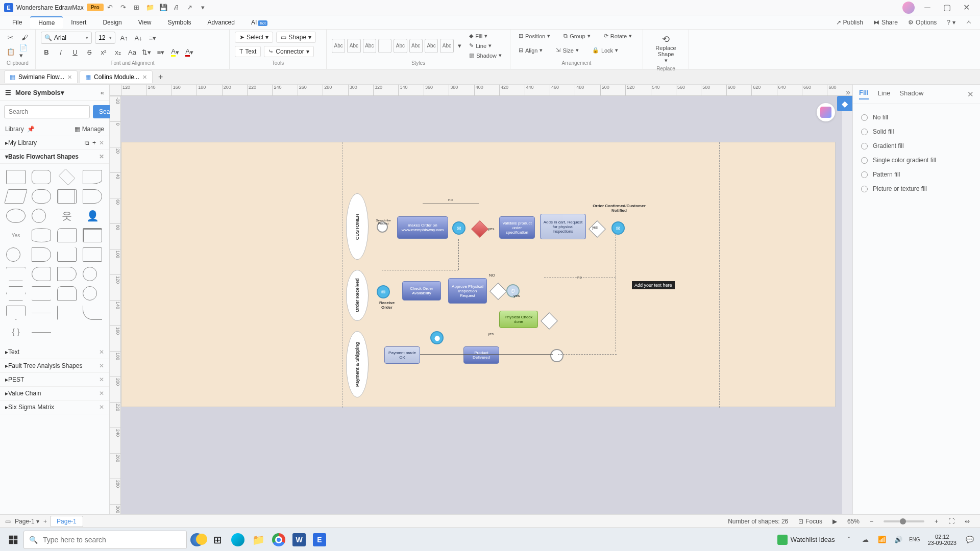  What do you see at coordinates (124, 8) in the screenshot?
I see `redo-icon: ↷` at bounding box center [124, 8].